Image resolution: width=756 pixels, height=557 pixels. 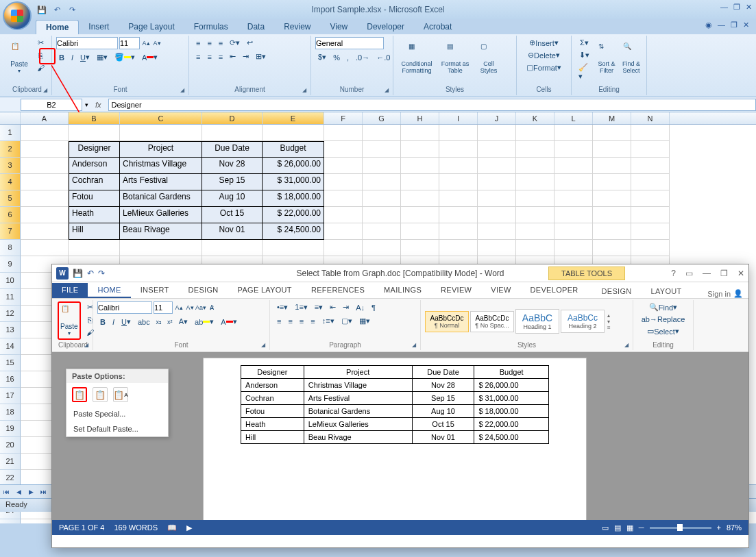 I want to click on sheet-next-icon: ▶, so click(x=31, y=492).